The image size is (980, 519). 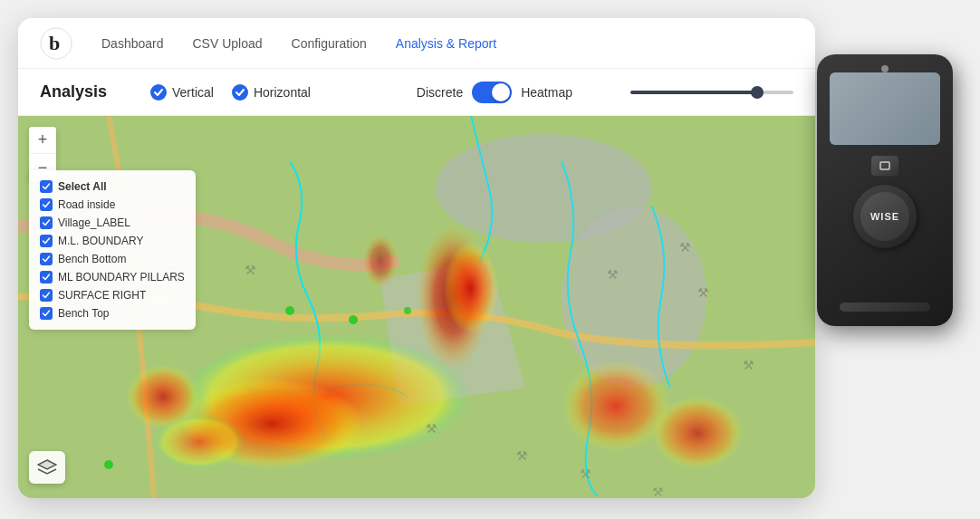 What do you see at coordinates (228, 43) in the screenshot?
I see `nav-csv-upload: CSV Upload` at bounding box center [228, 43].